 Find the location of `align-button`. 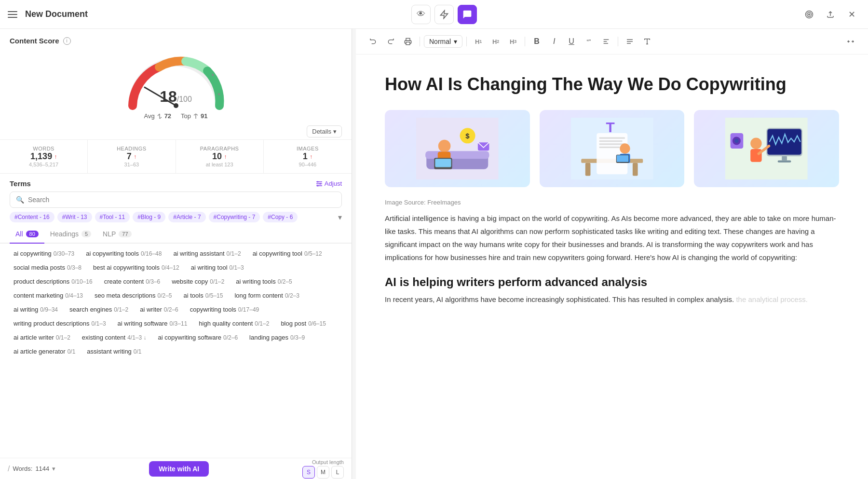

align-button is located at coordinates (630, 41).